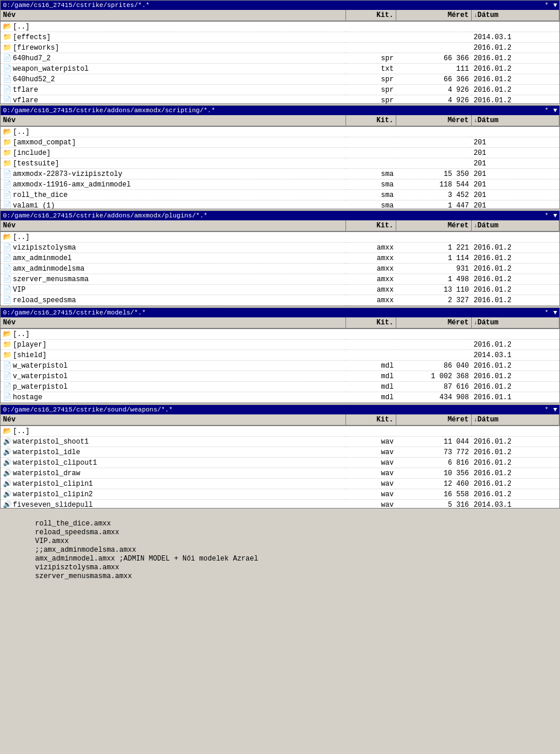 The width and height of the screenshot is (560, 754). Describe the element at coordinates (280, 162) in the screenshot. I see `file-list-scroll: Név Kit. Méret ↓Dátum 📂[..] 📁[amxmod_com…` at that location.